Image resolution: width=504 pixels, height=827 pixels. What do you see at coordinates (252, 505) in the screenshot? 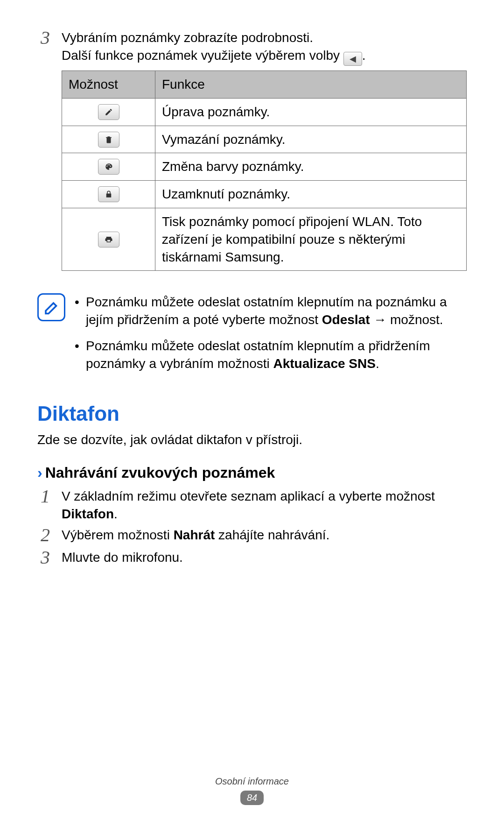
I see `rec-step-1: 1 V základním režimu otevřete seznam apl…` at bounding box center [252, 505].